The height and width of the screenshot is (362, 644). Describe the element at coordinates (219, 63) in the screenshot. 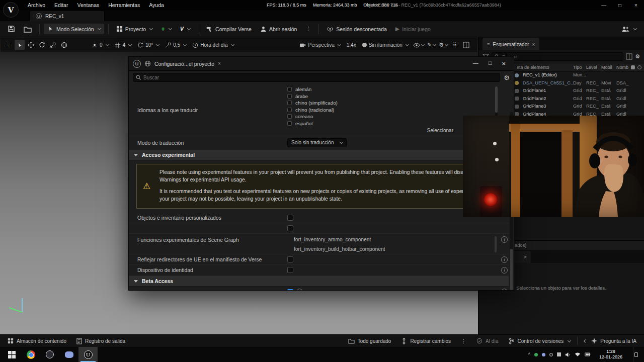

I see `dialog-tab-close-icon: ×` at that location.